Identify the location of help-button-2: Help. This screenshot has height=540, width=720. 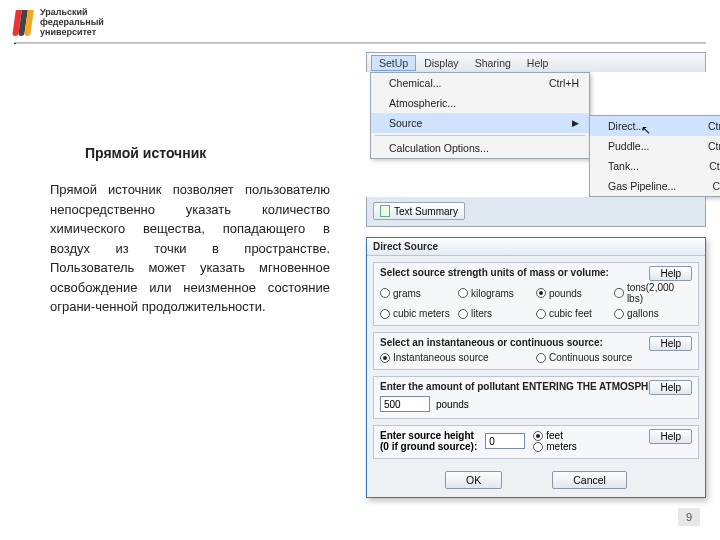
(670, 344).